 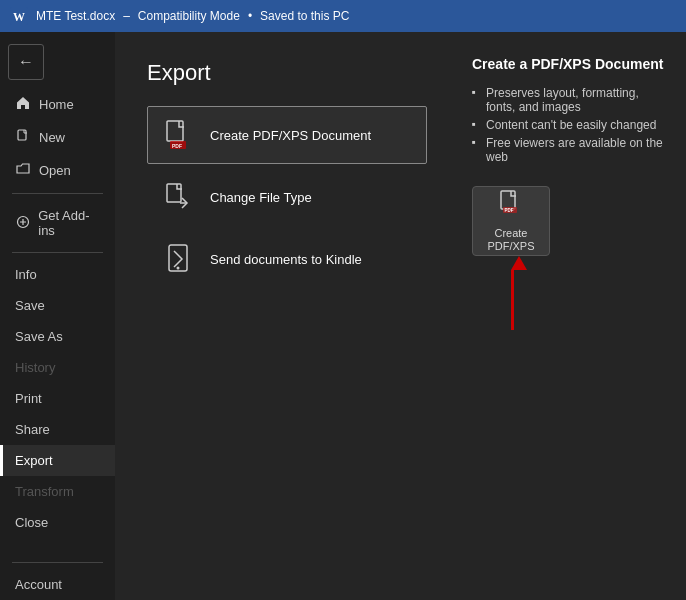 What do you see at coordinates (26, 274) in the screenshot?
I see `sidebar-label-info: Info` at bounding box center [26, 274].